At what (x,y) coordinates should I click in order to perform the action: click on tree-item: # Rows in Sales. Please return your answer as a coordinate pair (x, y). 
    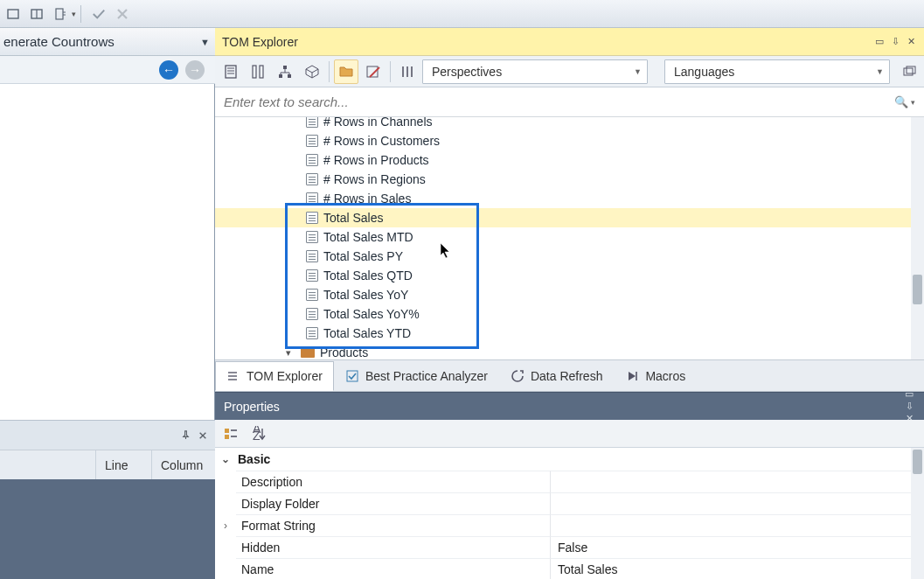
    Looking at the image, I should click on (563, 199).